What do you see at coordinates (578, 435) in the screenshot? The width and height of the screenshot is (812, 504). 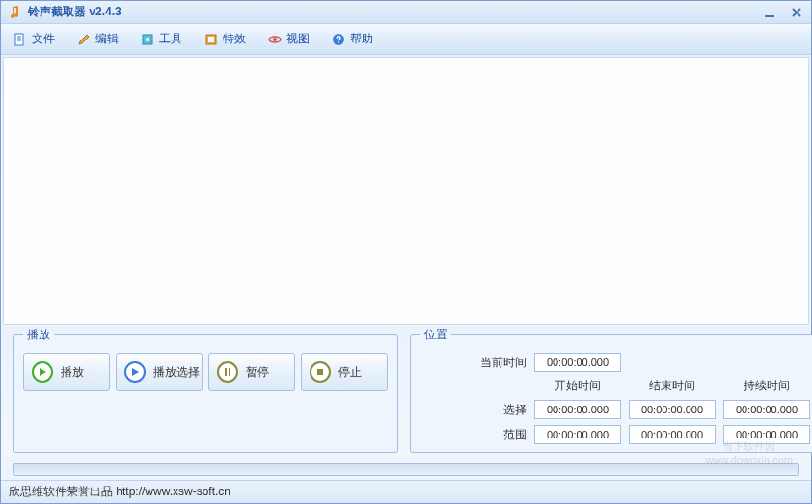 I see `range-start: 00:00:00.000` at bounding box center [578, 435].